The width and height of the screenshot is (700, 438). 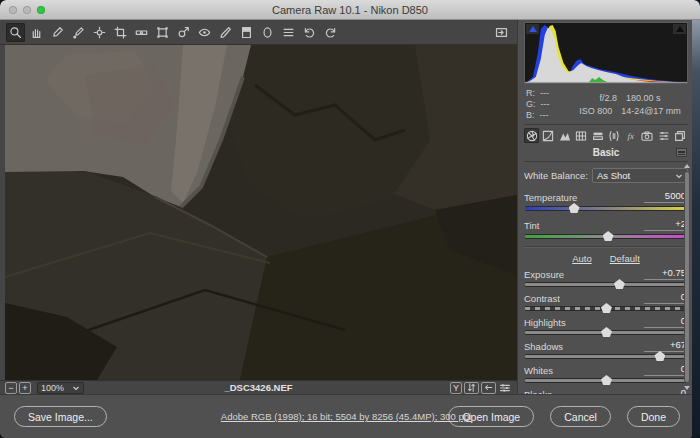 What do you see at coordinates (582, 136) in the screenshot?
I see `hsl-grayscale-tab` at bounding box center [582, 136].